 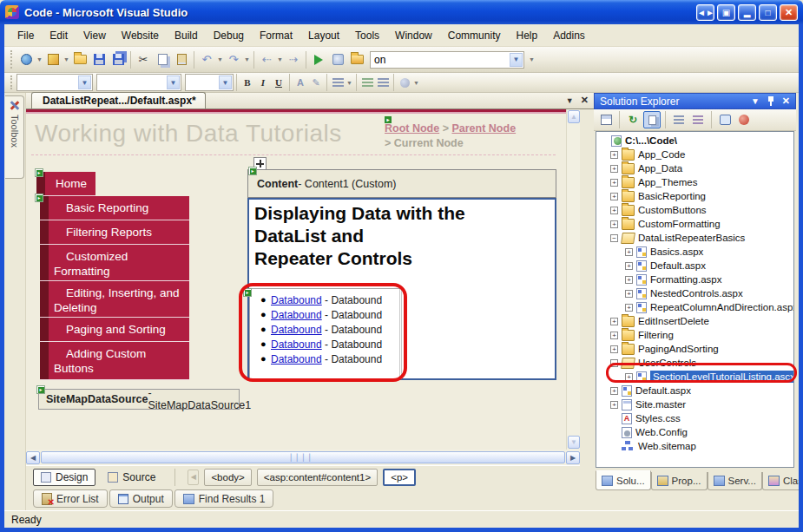 I want to click on source-view-tab: Source, so click(x=132, y=477).